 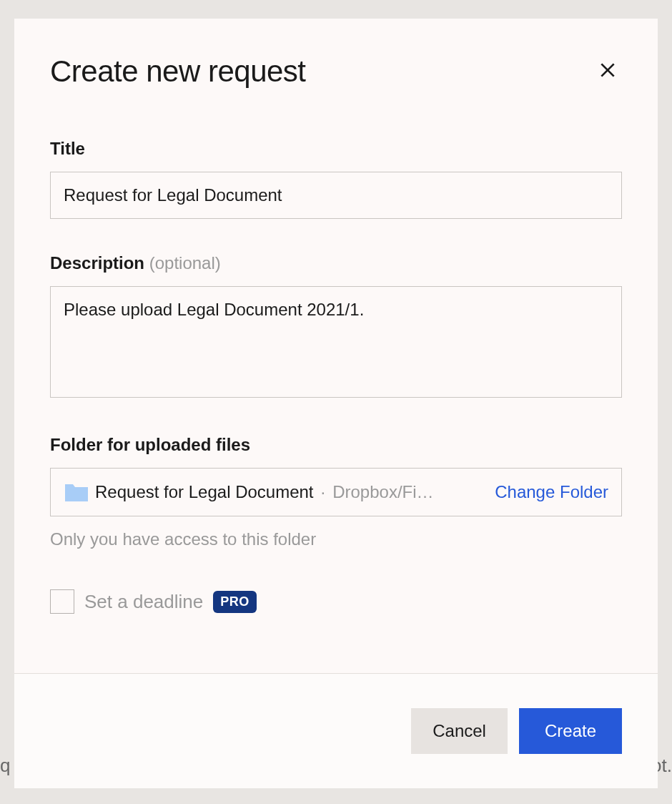 What do you see at coordinates (336, 195) in the screenshot?
I see `title-input` at bounding box center [336, 195].